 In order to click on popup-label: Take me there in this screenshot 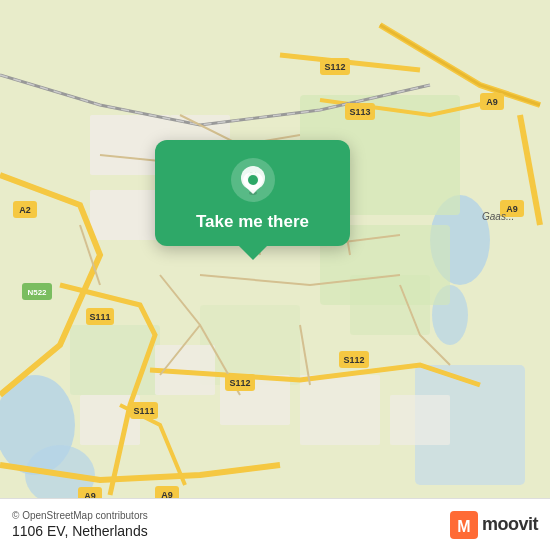, I will do `click(252, 222)`.